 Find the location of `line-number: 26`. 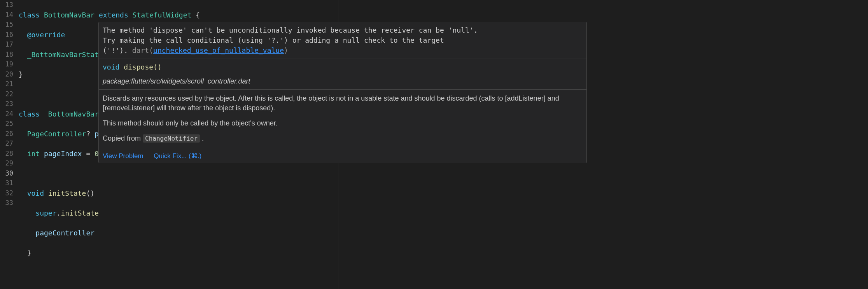

line-number: 26 is located at coordinates (7, 134).